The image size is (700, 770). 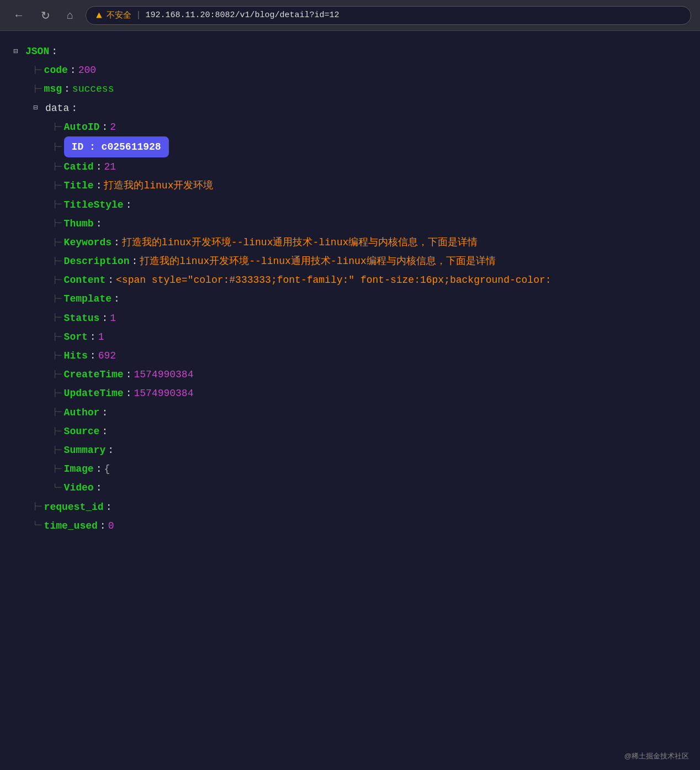 I want to click on field-key-keywords: Keywords, so click(x=88, y=242).